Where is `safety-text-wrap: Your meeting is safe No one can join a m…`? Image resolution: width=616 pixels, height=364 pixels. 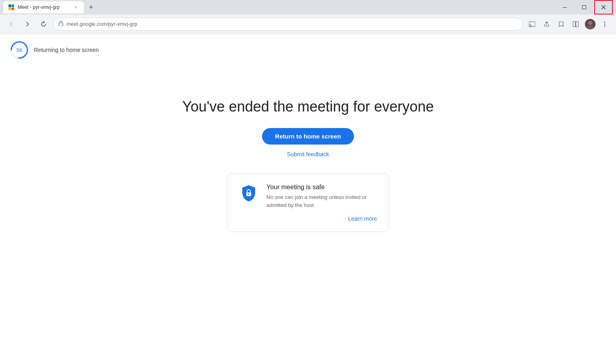
safety-text-wrap: Your meeting is safe No one can join a m… is located at coordinates (322, 196).